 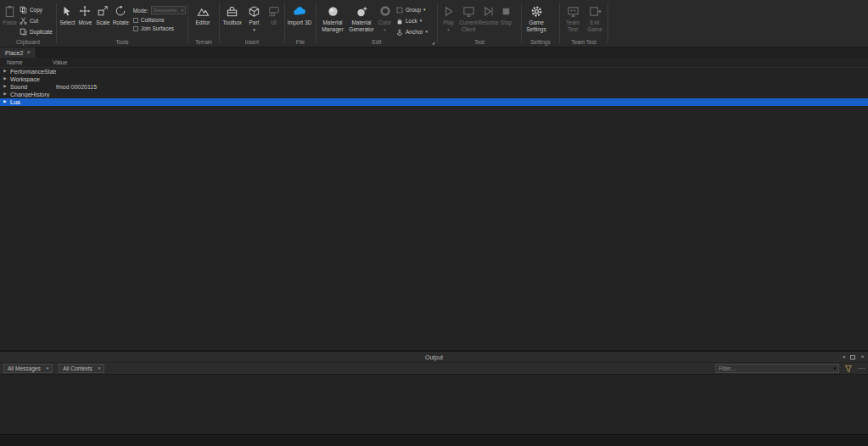 I want to click on exit-game-icon, so click(x=596, y=11).